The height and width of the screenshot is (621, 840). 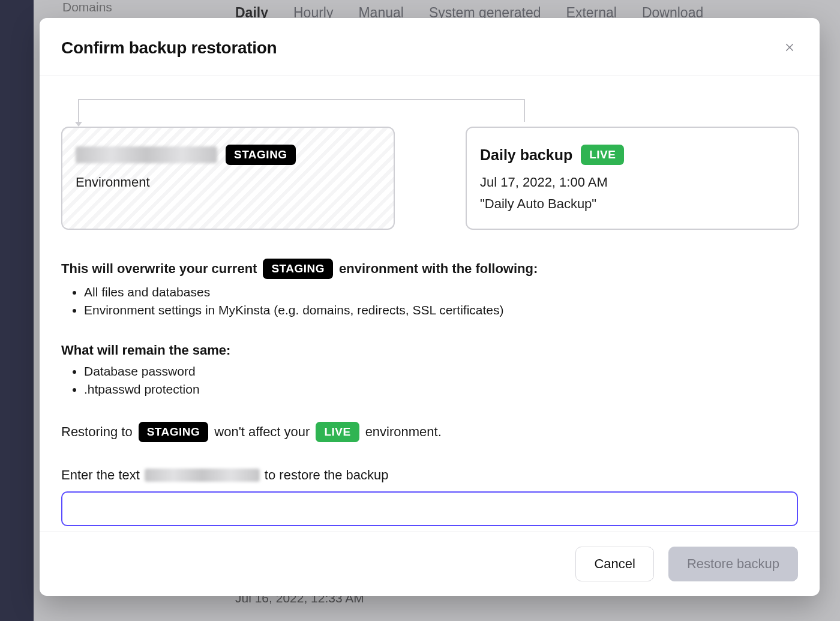 I want to click on note-prefix: Restoring to, so click(x=97, y=432).